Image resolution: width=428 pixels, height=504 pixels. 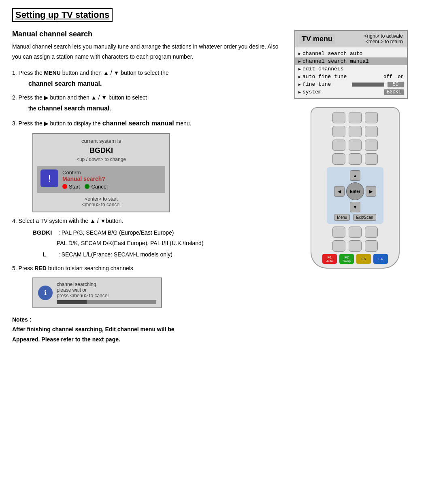 I want to click on confirm-title: Confirm, so click(x=112, y=172).